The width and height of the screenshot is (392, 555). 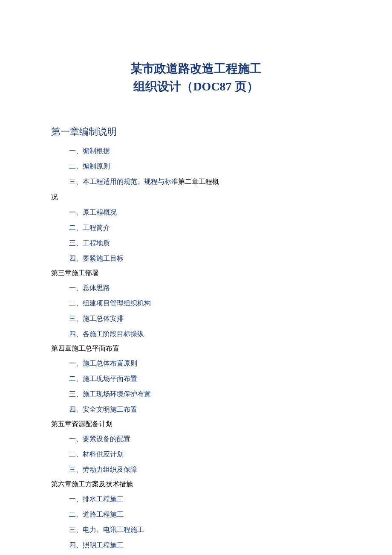 I want to click on toc-item: 二、组建项目管理组织机构, so click(x=196, y=303).